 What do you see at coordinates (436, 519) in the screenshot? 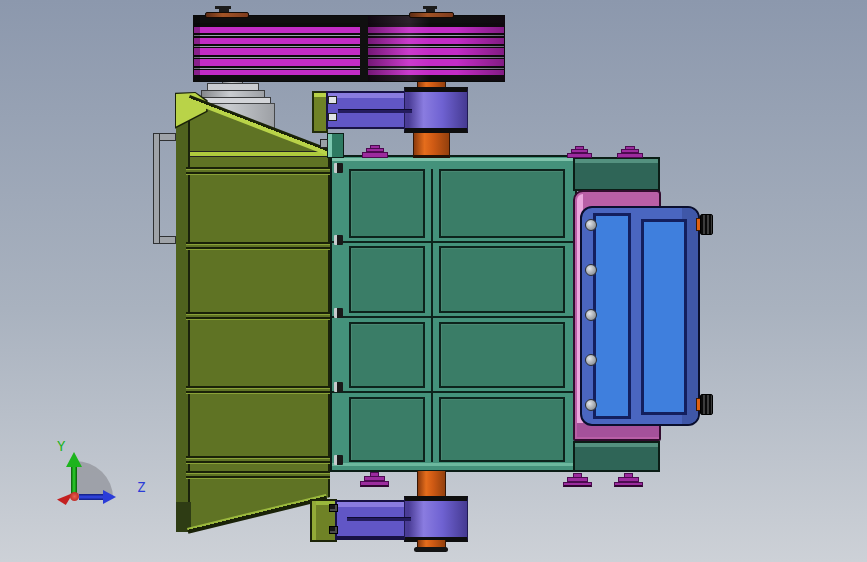
I see `bearing-bottom-cylinder` at bounding box center [436, 519].